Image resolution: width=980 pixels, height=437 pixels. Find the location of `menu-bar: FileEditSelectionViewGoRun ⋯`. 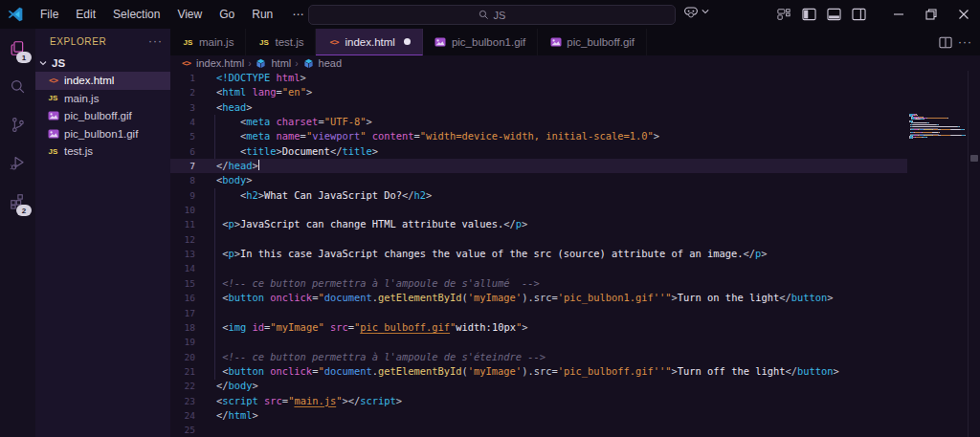

menu-bar: FileEditSelectionViewGoRun ⋯ is located at coordinates (172, 14).